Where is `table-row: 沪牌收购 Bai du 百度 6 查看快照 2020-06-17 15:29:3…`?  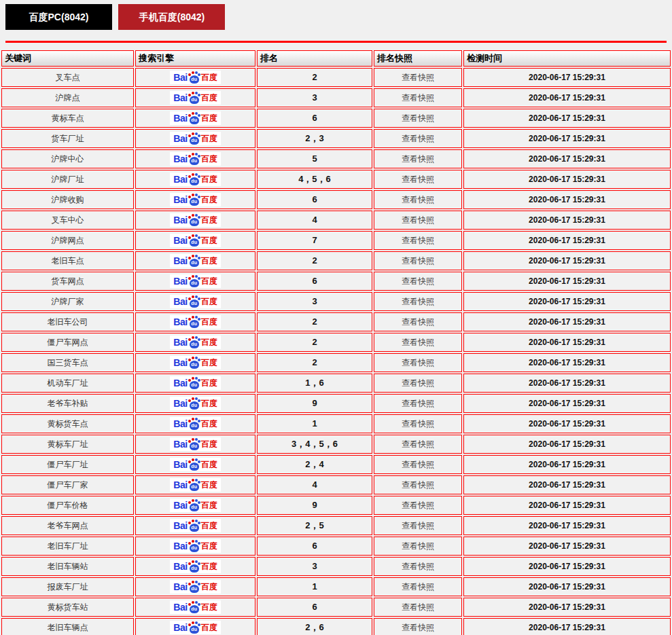
table-row: 沪牌收购 Bai du 百度 6 查看快照 2020-06-17 15:29:3… is located at coordinates (336, 200).